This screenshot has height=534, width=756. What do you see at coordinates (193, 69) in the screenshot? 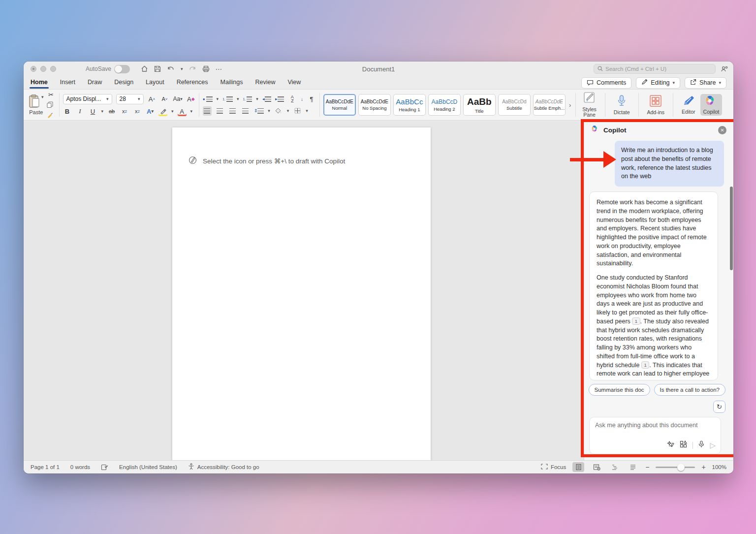
I see `redo-icon` at bounding box center [193, 69].